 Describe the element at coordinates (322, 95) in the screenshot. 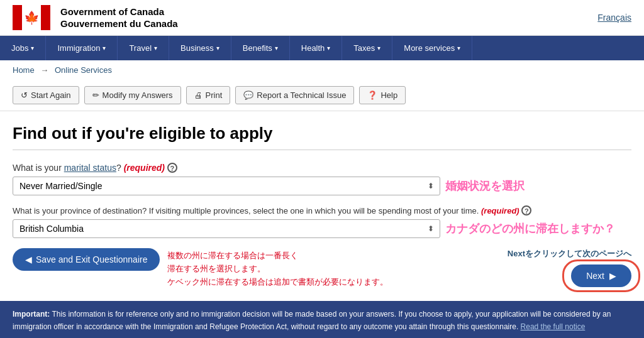

I see `toolbar: ↺ Start Again ✏ Modify my Answers 🖨 Prin…` at that location.